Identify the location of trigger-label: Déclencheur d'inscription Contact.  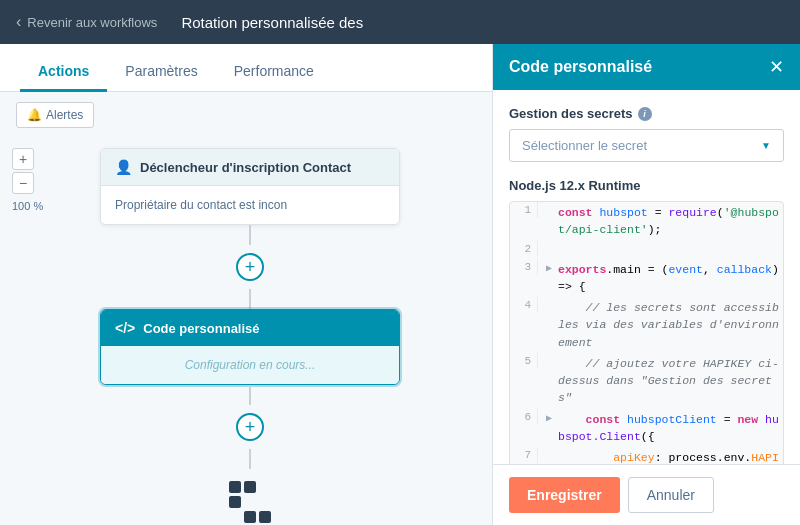
(246, 168).